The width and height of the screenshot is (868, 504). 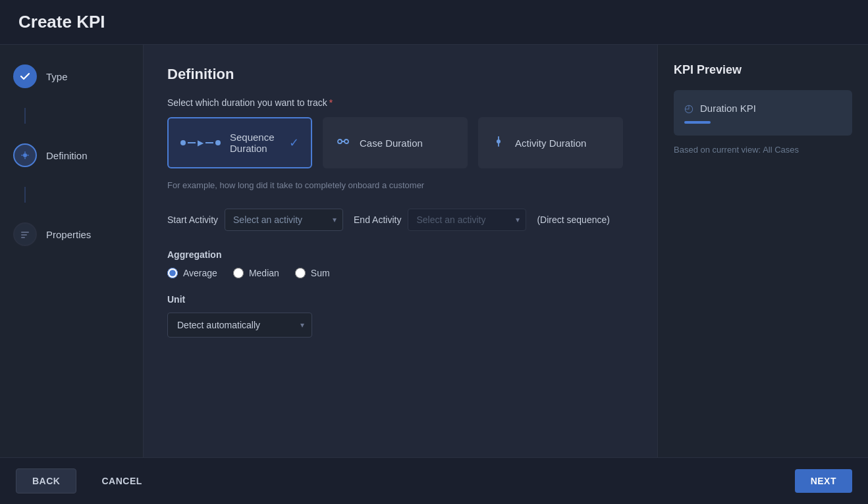 What do you see at coordinates (400, 103) in the screenshot?
I see `duration-label: Select which duration you want to track*` at bounding box center [400, 103].